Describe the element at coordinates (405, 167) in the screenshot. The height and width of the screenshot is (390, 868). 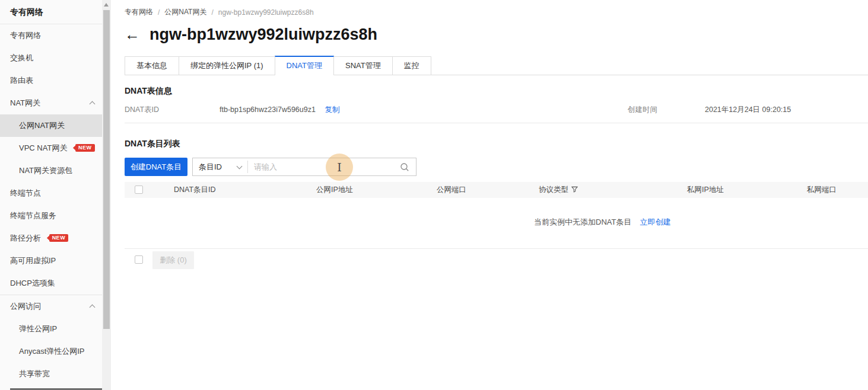
I see `search-button` at that location.